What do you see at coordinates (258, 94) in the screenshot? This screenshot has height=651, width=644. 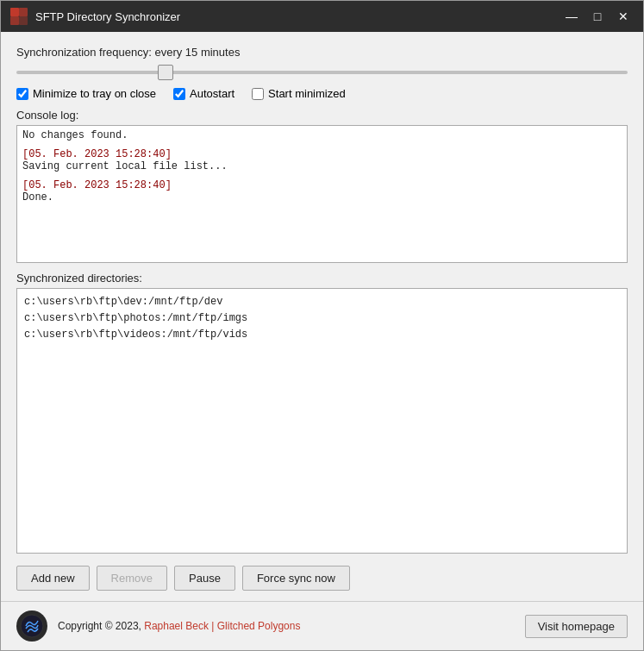 I see `start-minimized-checkbox` at bounding box center [258, 94].